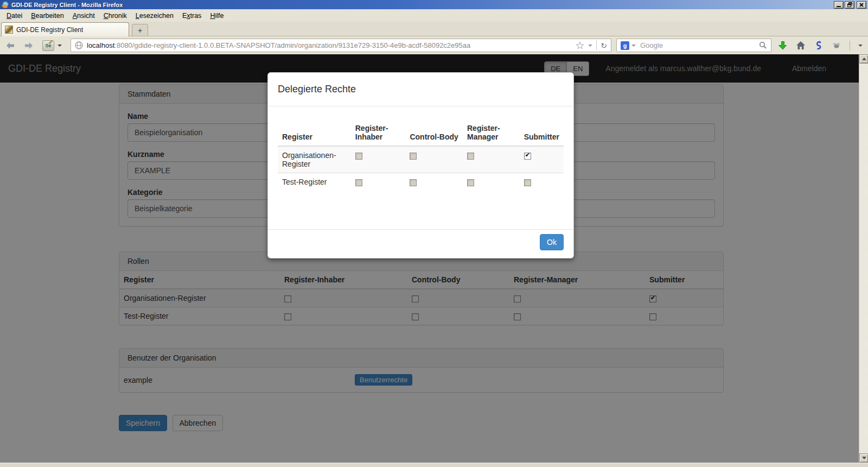 Image resolution: width=868 pixels, height=467 pixels. I want to click on menu-extras: Extras, so click(192, 16).